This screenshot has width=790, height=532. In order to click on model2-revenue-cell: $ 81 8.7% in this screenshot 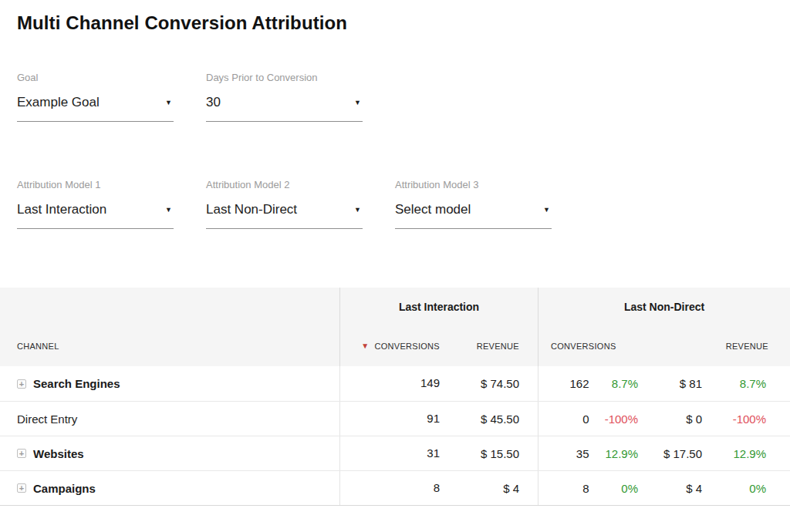, I will do `click(714, 384)`.